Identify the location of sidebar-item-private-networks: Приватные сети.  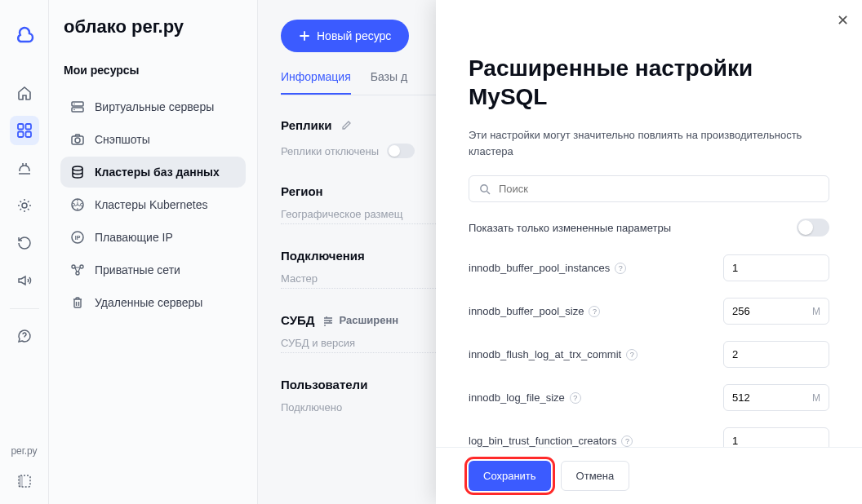
(153, 270).